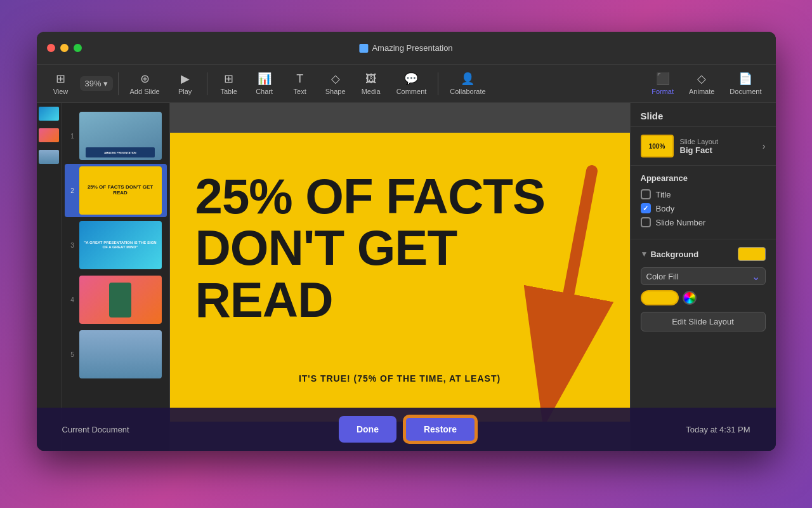 The width and height of the screenshot is (812, 508). Describe the element at coordinates (121, 190) in the screenshot. I see `thumb2-text: 25% OF FACTS DON'T GET READ` at that location.